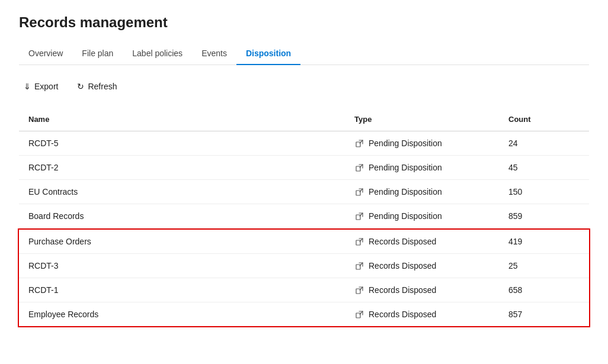 Image resolution: width=608 pixels, height=364 pixels. What do you see at coordinates (544, 314) in the screenshot?
I see `cell-count: 857` at bounding box center [544, 314].